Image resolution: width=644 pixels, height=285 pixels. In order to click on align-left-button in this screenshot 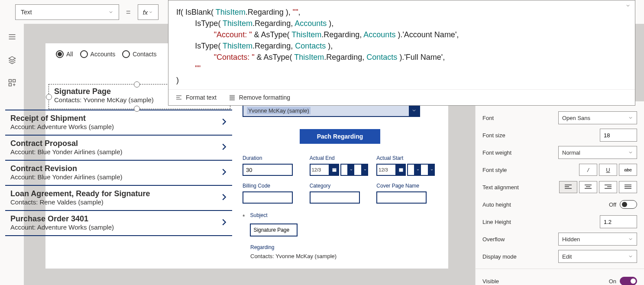, I will do `click(568, 187)`.